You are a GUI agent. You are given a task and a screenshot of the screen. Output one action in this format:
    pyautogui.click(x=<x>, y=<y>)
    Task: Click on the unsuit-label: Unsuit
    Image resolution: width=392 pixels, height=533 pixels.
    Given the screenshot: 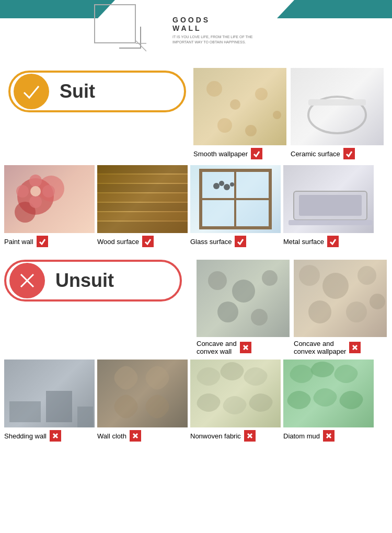 What is the action you would take?
    pyautogui.click(x=85, y=281)
    